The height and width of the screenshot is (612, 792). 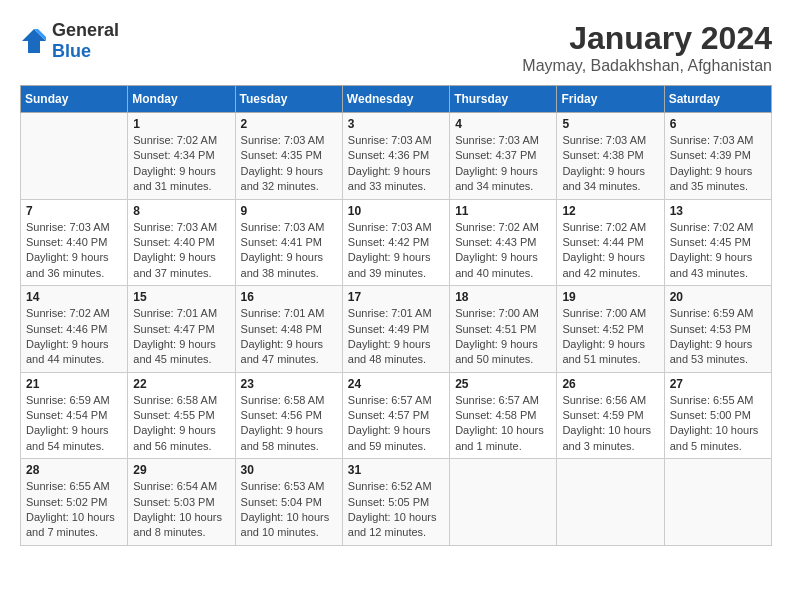 I want to click on day-info: Sunrise: 7:03 AMSunset: 4:37 PMDaylight:…, so click(x=503, y=164).